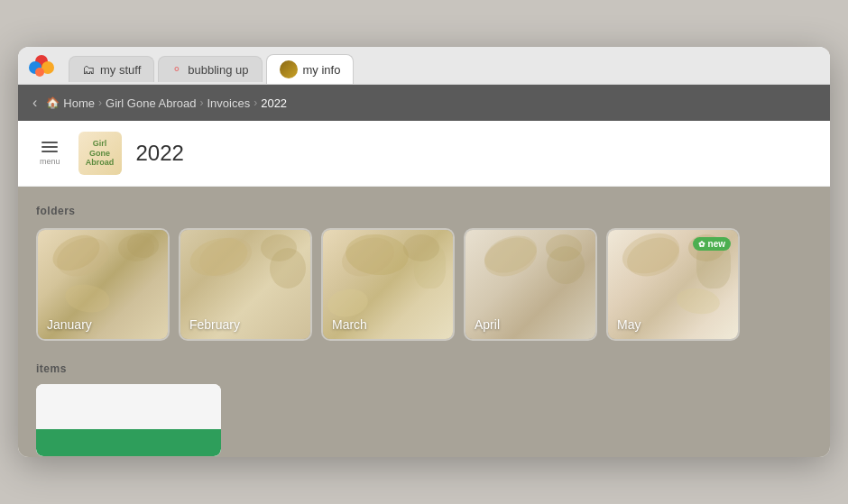 The image size is (848, 504). Describe the element at coordinates (629, 325) in the screenshot. I see `folder-may-label: May` at that location.